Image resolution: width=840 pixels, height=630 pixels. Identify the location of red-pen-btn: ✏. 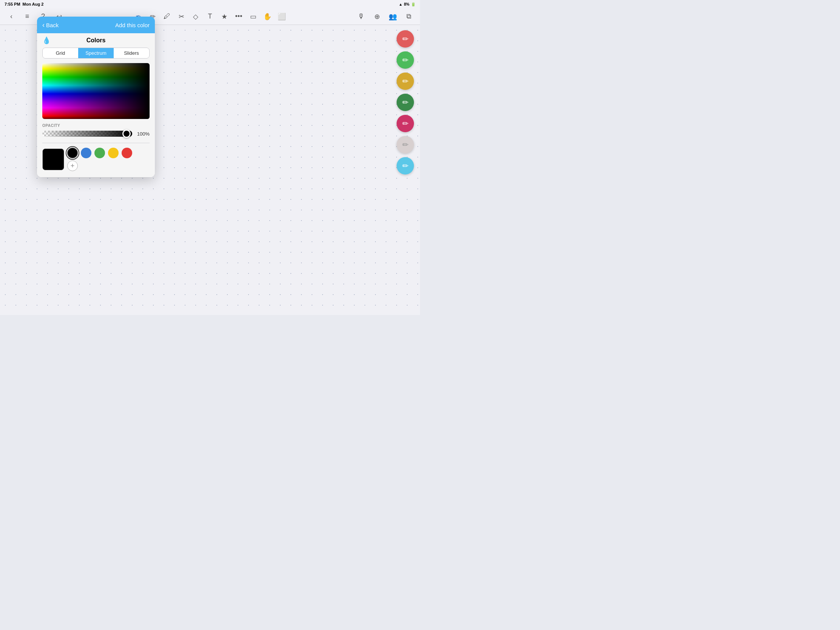
(405, 39).